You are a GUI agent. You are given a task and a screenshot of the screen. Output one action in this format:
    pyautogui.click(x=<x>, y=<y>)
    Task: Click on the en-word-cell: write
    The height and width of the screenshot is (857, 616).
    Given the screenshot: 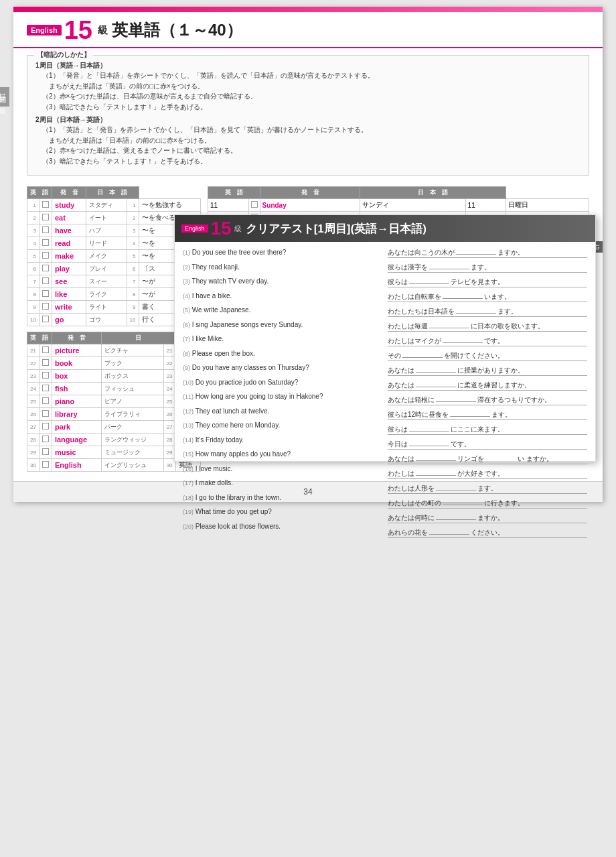 What is the action you would take?
    pyautogui.click(x=68, y=307)
    